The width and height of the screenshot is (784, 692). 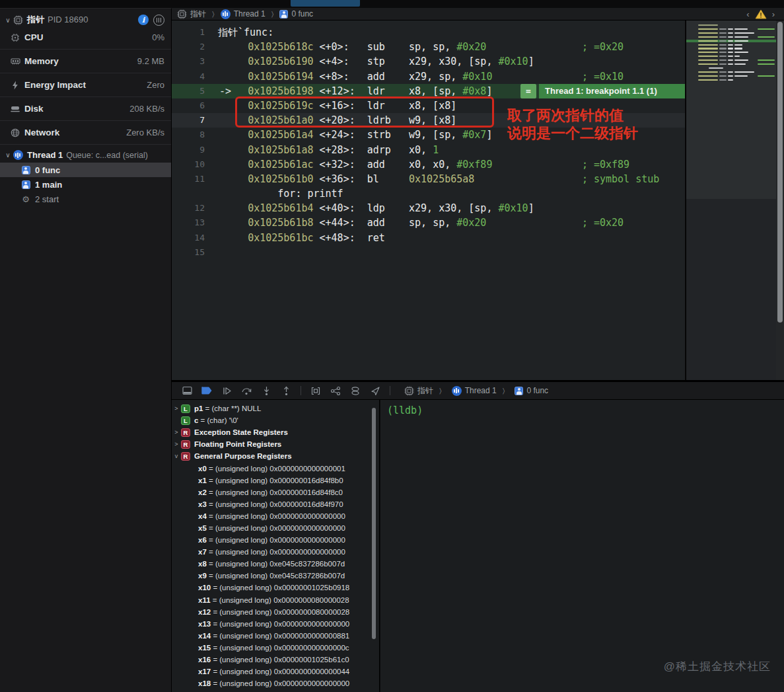 What do you see at coordinates (246, 391) in the screenshot?
I see `step-over-icon` at bounding box center [246, 391].